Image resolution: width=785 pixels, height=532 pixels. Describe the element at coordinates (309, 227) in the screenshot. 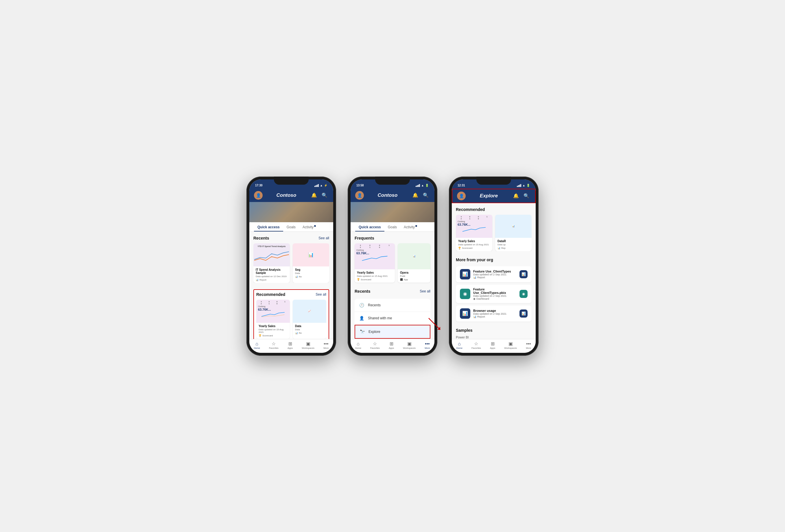

I see `tab-activity-1: Activity` at that location.